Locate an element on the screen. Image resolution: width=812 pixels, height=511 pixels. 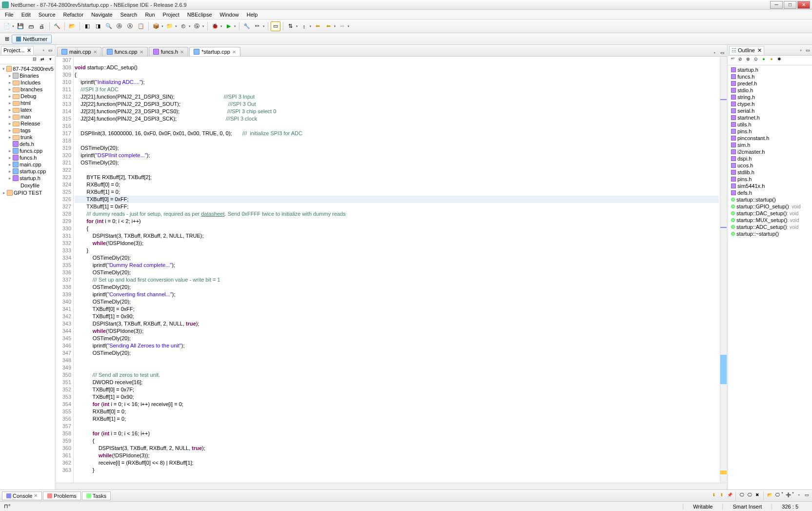
hide-fields-icon: ⊘ is located at coordinates (740, 59).